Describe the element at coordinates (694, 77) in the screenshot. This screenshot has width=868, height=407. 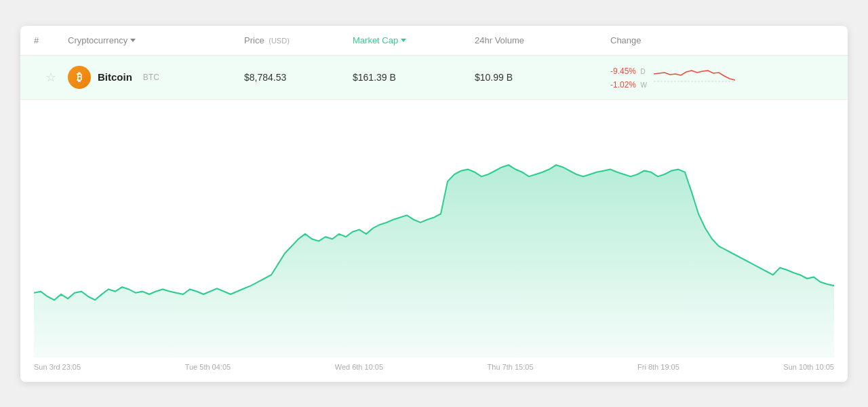
I see `mini-sparkline` at that location.